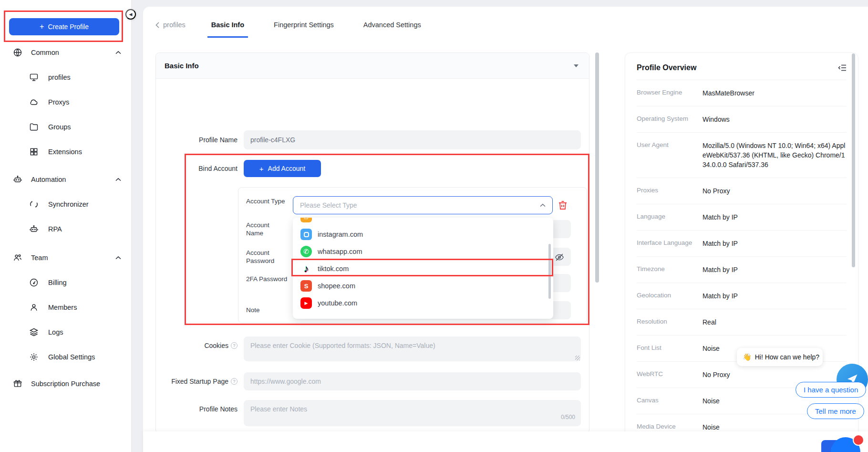  Describe the element at coordinates (65, 152) in the screenshot. I see `sidebar-item-label: Extensions` at that location.